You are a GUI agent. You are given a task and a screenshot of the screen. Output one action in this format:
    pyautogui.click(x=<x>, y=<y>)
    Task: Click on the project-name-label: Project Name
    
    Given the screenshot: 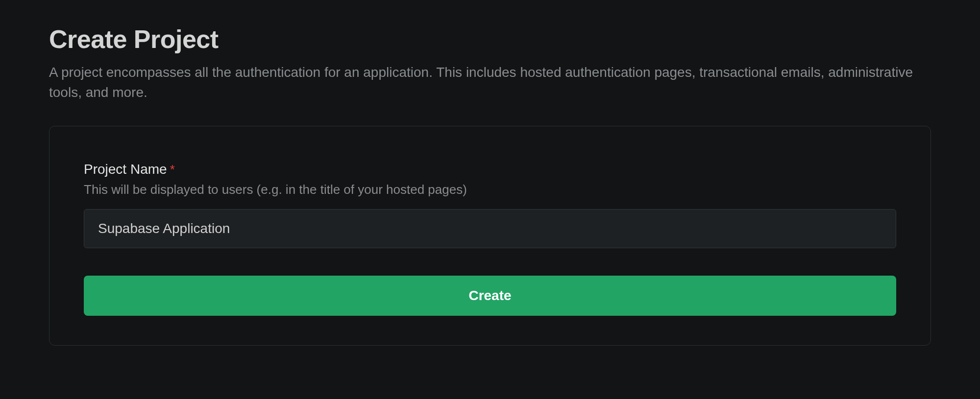 What is the action you would take?
    pyautogui.click(x=125, y=169)
    